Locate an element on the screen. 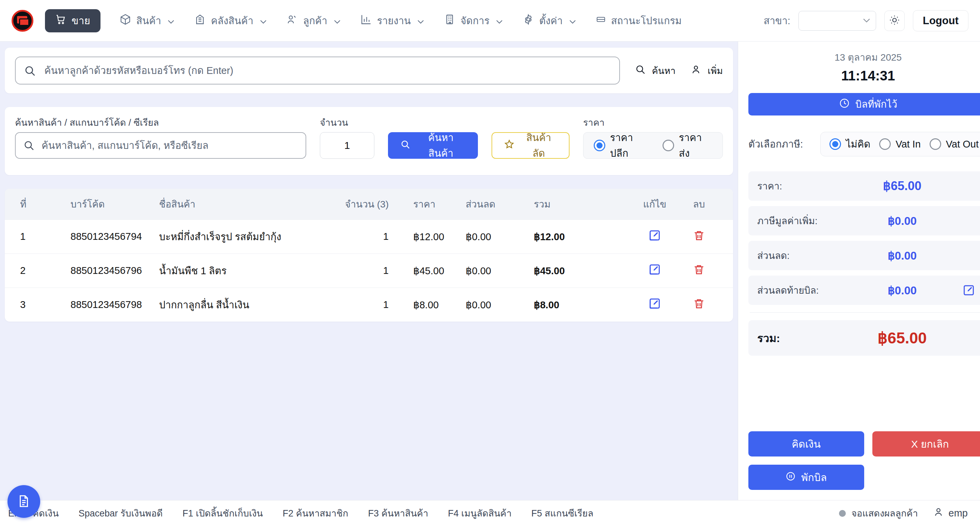 Image resolution: width=980 pixels, height=526 pixels. star-icon is located at coordinates (509, 145).